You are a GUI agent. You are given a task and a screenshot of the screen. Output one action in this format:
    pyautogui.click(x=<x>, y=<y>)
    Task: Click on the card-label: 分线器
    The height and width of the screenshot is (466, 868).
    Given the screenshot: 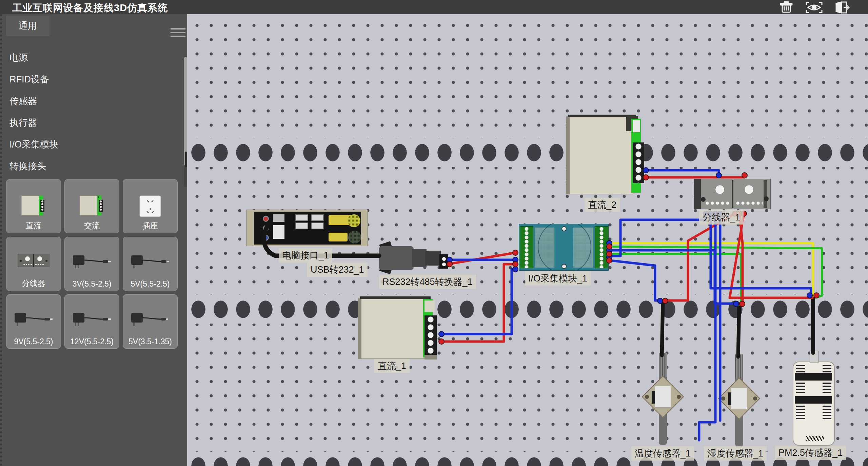 What is the action you would take?
    pyautogui.click(x=34, y=284)
    